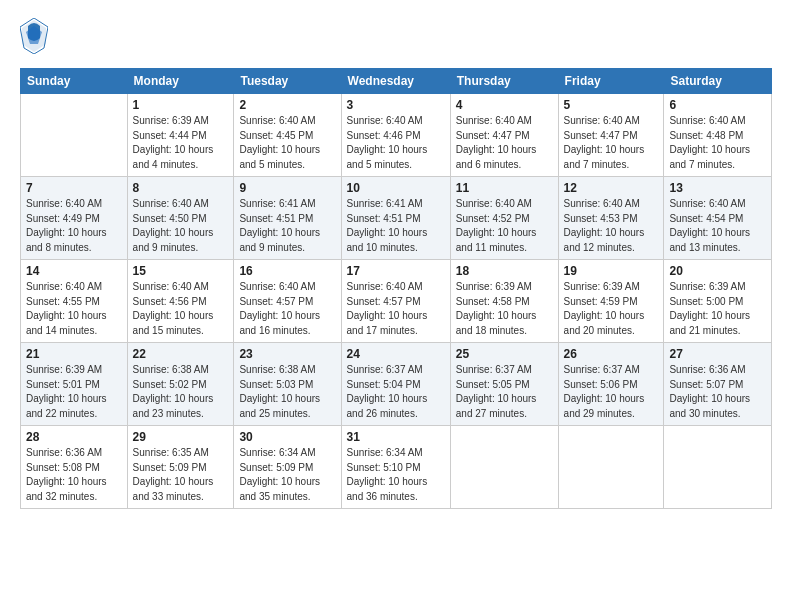 Image resolution: width=792 pixels, height=612 pixels. What do you see at coordinates (288, 82) in the screenshot?
I see `calendar-header-tuesday: Tuesday` at bounding box center [288, 82].